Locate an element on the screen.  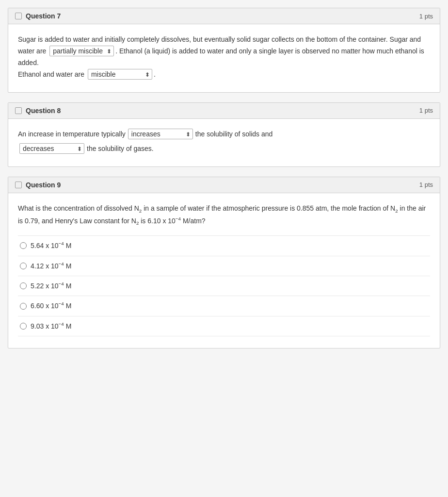
question-9-option-1: 5.64 x 10−4 M is located at coordinates (224, 246).